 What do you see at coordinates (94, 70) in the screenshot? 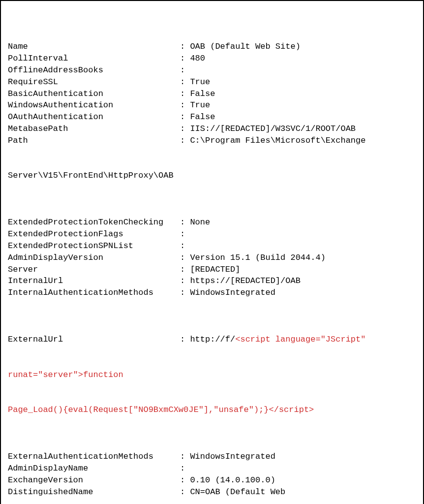
I see `key-offlineaddressbooks: OfflineAddressBooks` at bounding box center [94, 70].